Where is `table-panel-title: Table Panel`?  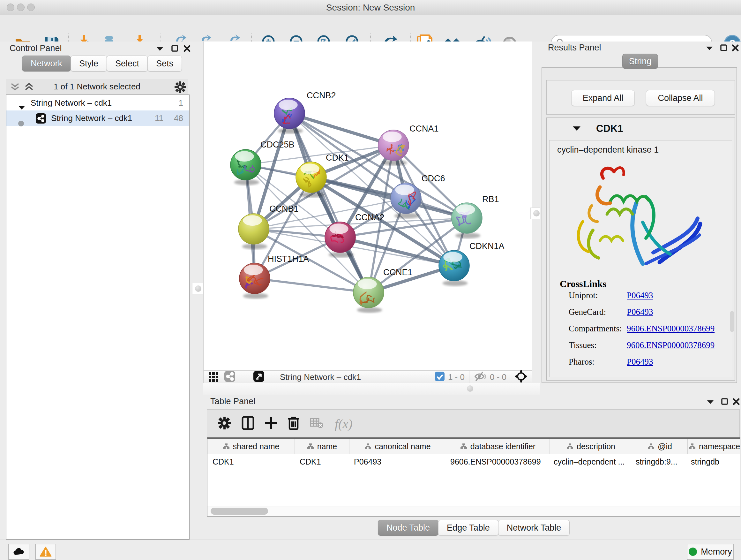 table-panel-title: Table Panel is located at coordinates (233, 401).